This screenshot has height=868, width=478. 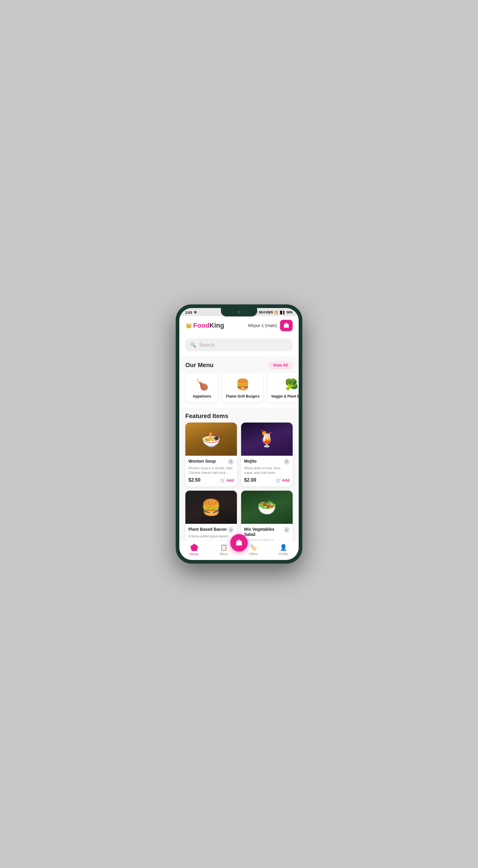 What do you see at coordinates (211, 532) in the screenshot?
I see `bacon-body: Plant Based Bacon ℹ A flame-grilled plan…` at bounding box center [211, 532].